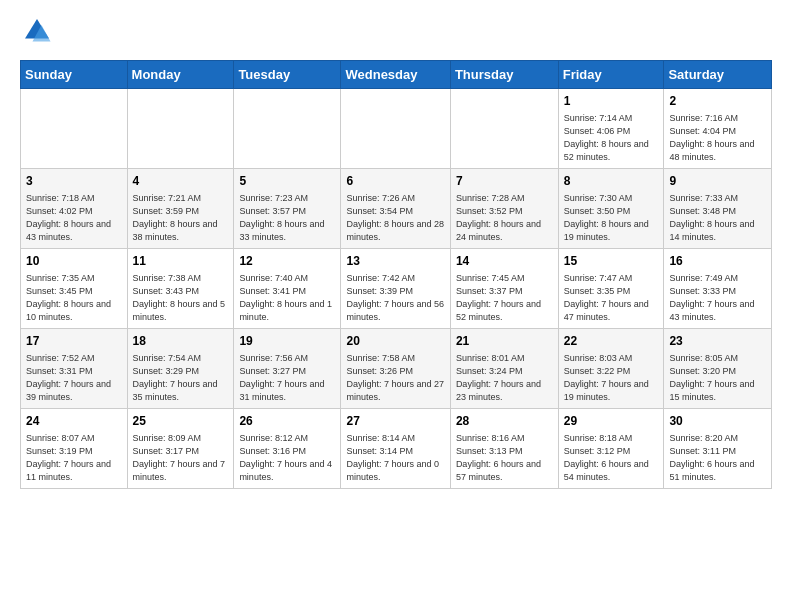 Image resolution: width=792 pixels, height=612 pixels. Describe the element at coordinates (180, 288) in the screenshot. I see `calendar-cell: 11Sunrise: 7:38 AM Sunset: 3:43 PM Dayli…` at that location.